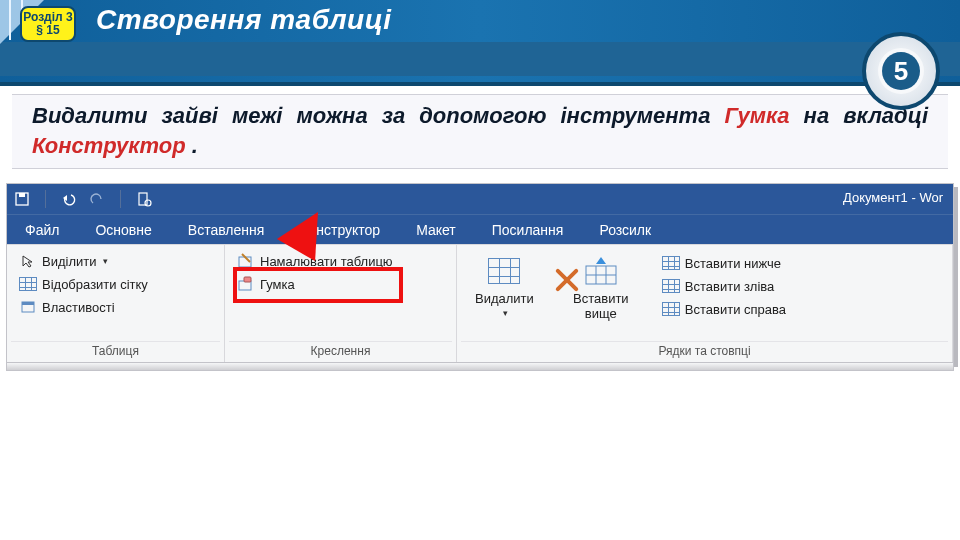 This screenshot has width=960, height=540. What do you see at coordinates (601, 271) in the screenshot?
I see `insert-above-icon` at bounding box center [601, 271].